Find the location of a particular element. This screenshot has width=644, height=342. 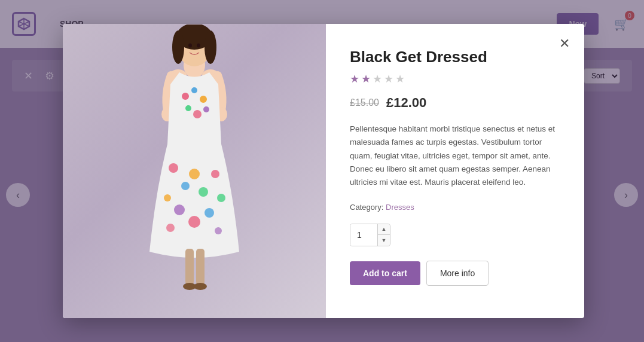

actions-row: Add to cart More info is located at coordinates (455, 273).